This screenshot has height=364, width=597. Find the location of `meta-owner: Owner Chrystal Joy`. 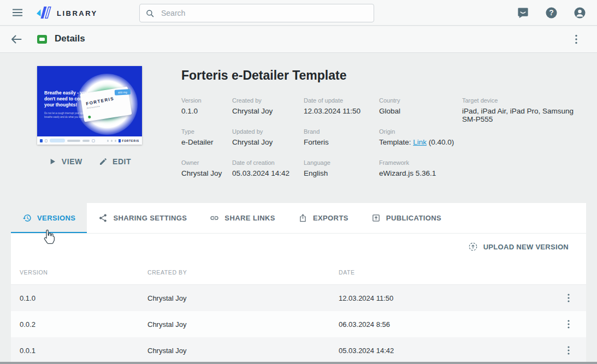

meta-owner: Owner Chrystal Joy is located at coordinates (206, 175).